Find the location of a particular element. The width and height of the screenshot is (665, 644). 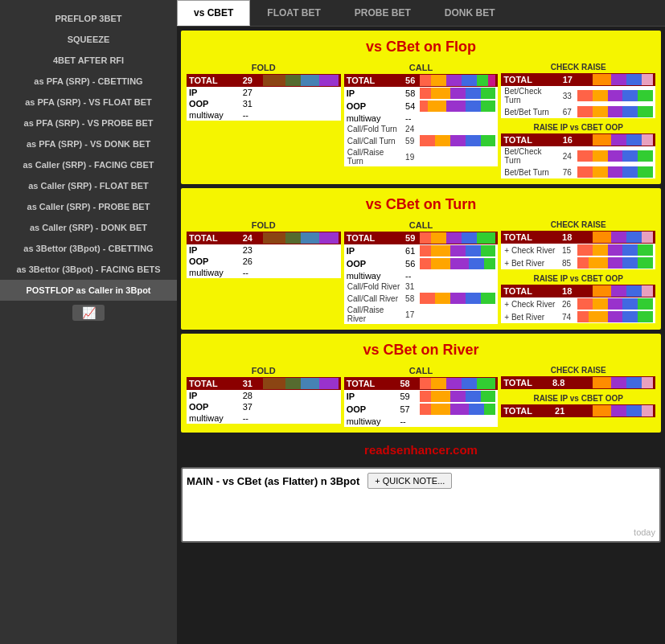

turn-check-raise-box: CHECK RAISE TOTAL 18 + Check River 15 is located at coordinates (578, 244).